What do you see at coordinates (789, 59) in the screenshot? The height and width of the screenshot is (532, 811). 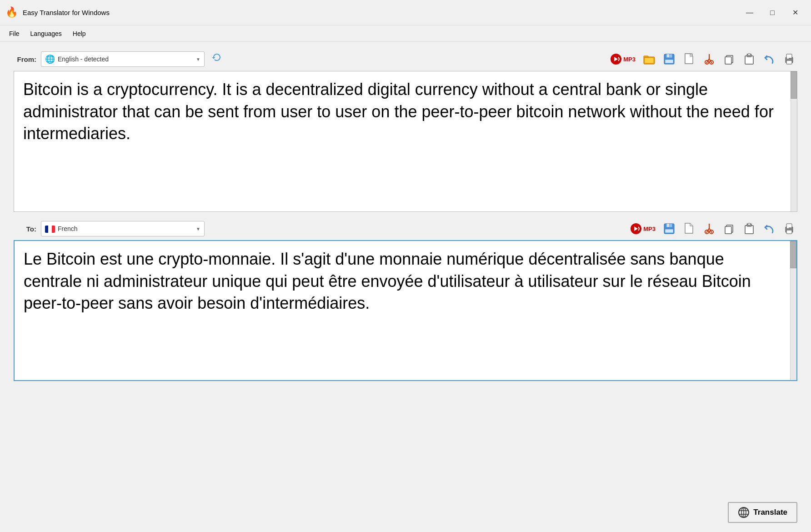 I see `print-icon` at bounding box center [789, 59].